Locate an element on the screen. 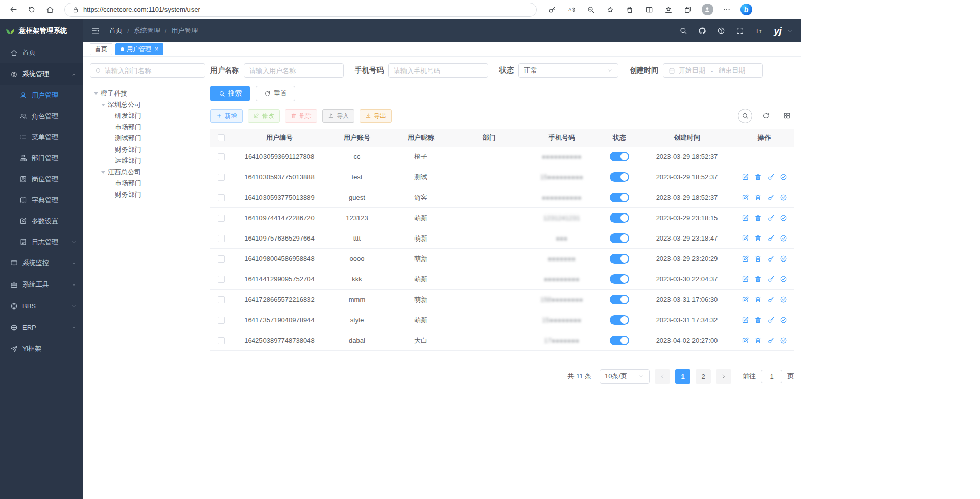  date-range-picker: 开始日期 - 结束日期 is located at coordinates (713, 70).